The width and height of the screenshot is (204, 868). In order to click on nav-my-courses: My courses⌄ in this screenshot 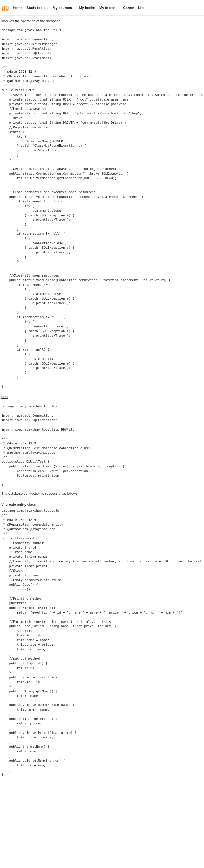, I will do `click(64, 8)`.